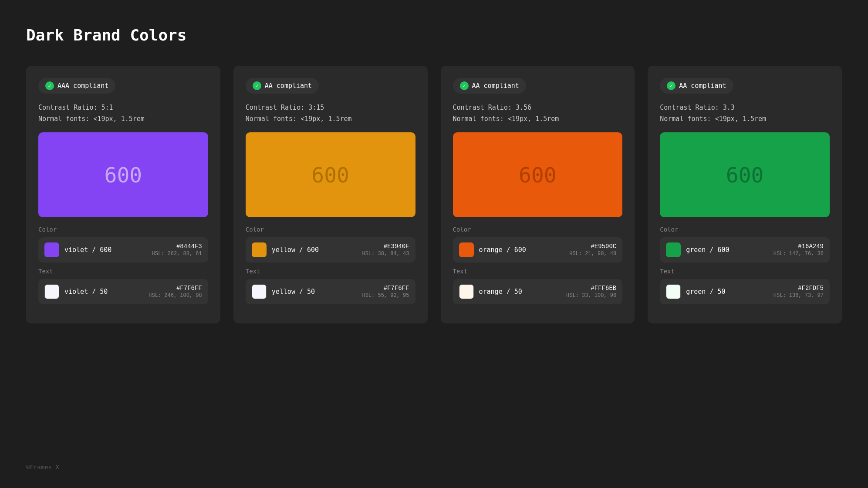 Image resolution: width=868 pixels, height=488 pixels. What do you see at coordinates (593, 254) in the screenshot?
I see `color-hsl-orange: HSL: 21, 90, 48` at bounding box center [593, 254].